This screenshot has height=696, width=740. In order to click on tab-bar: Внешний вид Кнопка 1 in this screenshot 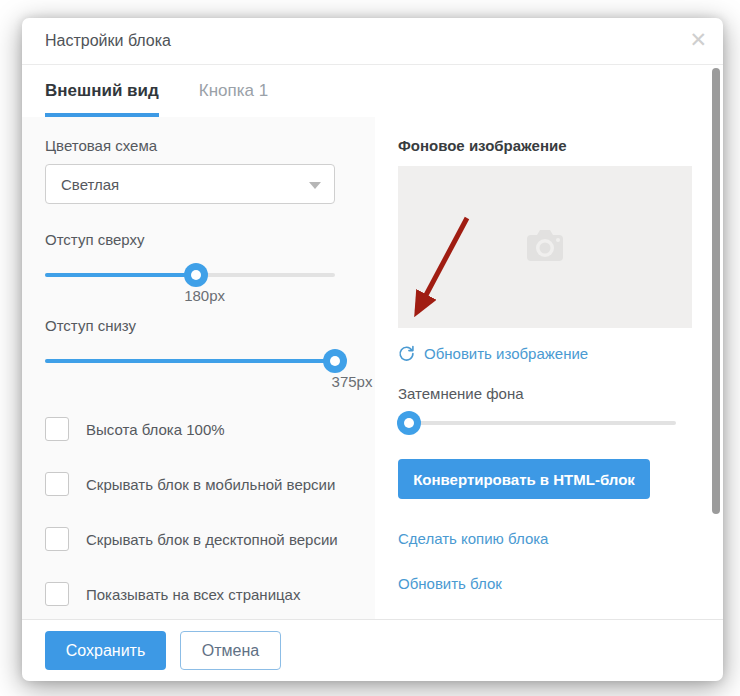, I will do `click(372, 91)`.